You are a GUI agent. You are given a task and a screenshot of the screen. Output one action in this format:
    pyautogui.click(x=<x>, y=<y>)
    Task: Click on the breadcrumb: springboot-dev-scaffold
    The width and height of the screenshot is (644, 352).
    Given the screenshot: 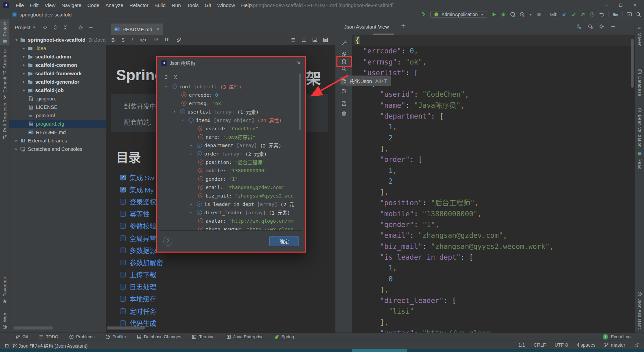 What is the action you would take?
    pyautogui.click(x=42, y=15)
    